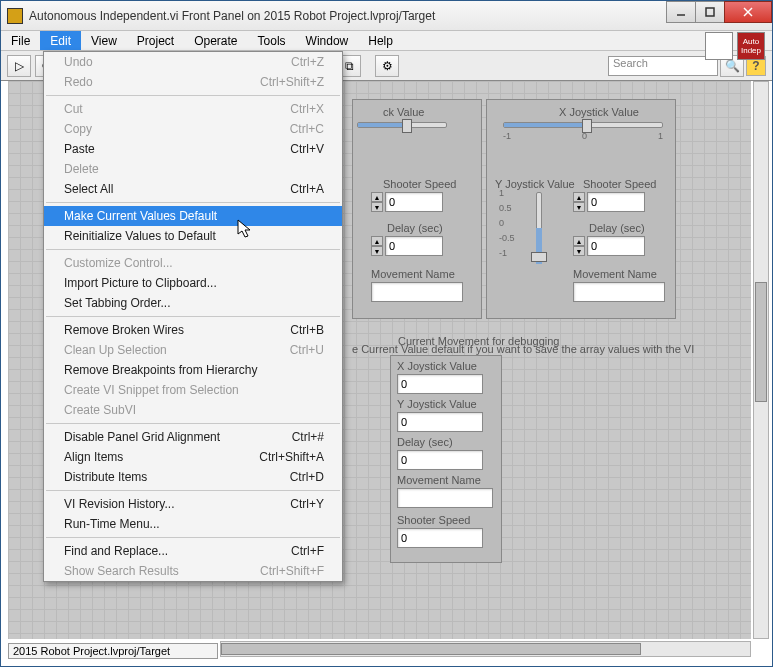 The width and height of the screenshot is (773, 667). I want to click on menu-item: Create SubVI, so click(193, 410).